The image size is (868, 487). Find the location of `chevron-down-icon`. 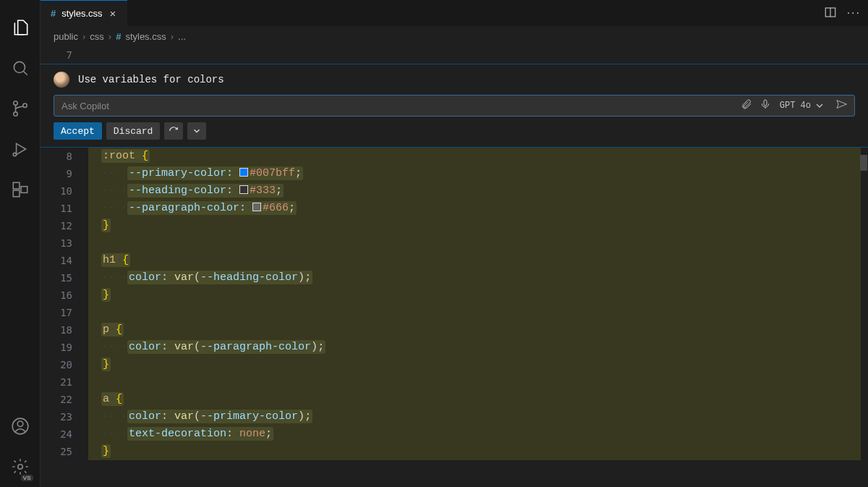

chevron-down-icon is located at coordinates (820, 106).